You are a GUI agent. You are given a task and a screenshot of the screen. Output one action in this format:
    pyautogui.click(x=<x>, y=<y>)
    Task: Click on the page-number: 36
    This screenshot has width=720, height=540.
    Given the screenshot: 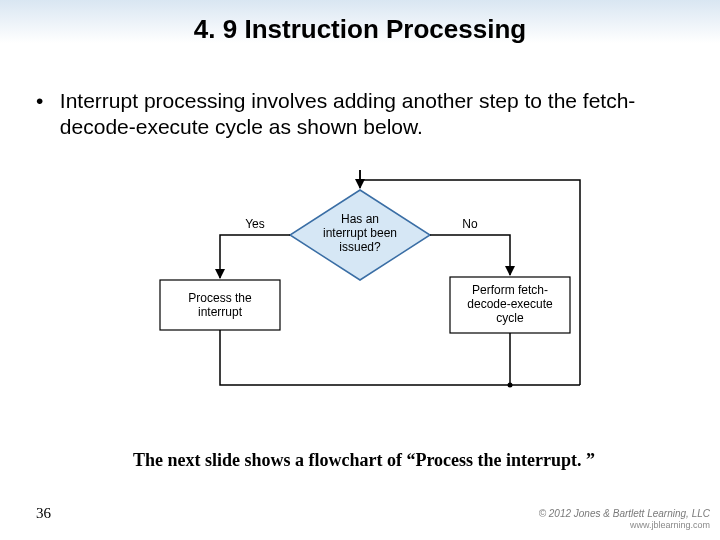 What is the action you would take?
    pyautogui.click(x=44, y=514)
    